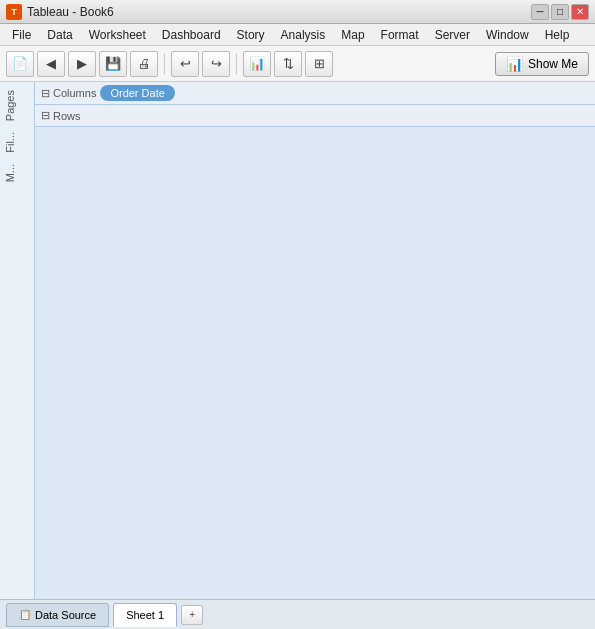 The height and width of the screenshot is (629, 595). What do you see at coordinates (558, 35) in the screenshot?
I see `menu-help: Help` at bounding box center [558, 35].